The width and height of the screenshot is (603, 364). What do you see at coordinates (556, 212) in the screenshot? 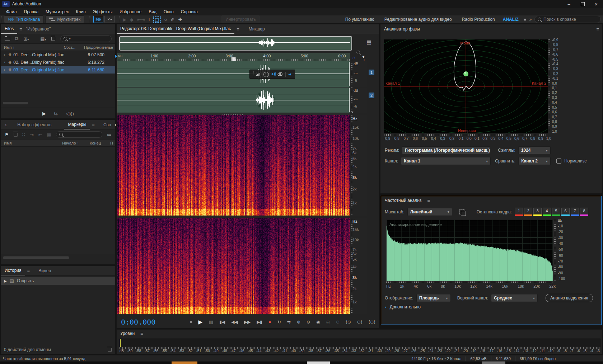
I see `frame-stop-button-5: 5` at bounding box center [556, 212].